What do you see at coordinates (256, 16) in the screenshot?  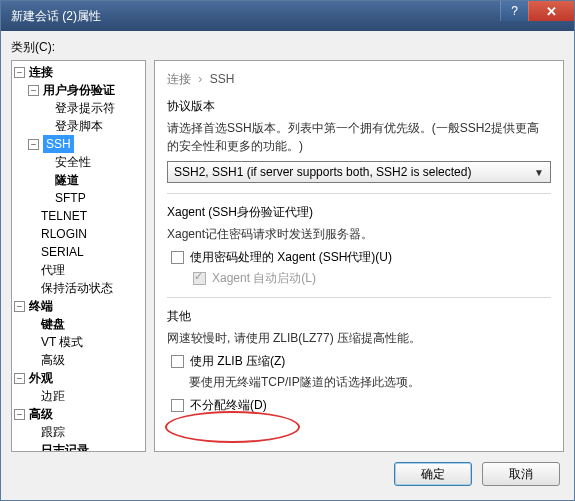 I see `window-title: 新建会话 (2)属性` at bounding box center [256, 16].